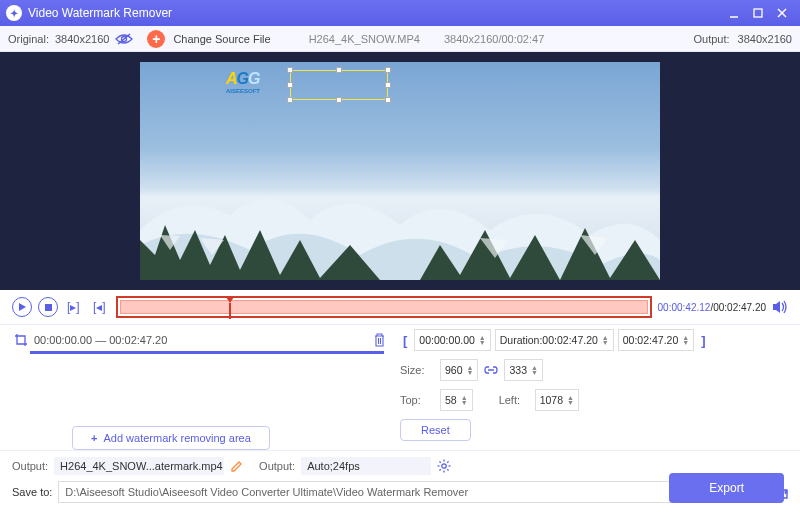 Image resolution: width=800 pixels, height=523 pixels. Describe the element at coordinates (380, 340) in the screenshot. I see `delete-area-icon` at that location.